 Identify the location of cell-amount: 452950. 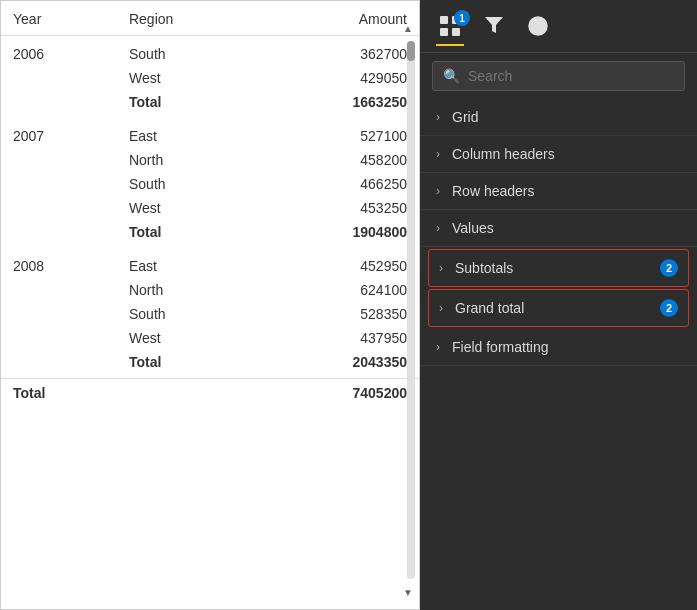
(338, 263).